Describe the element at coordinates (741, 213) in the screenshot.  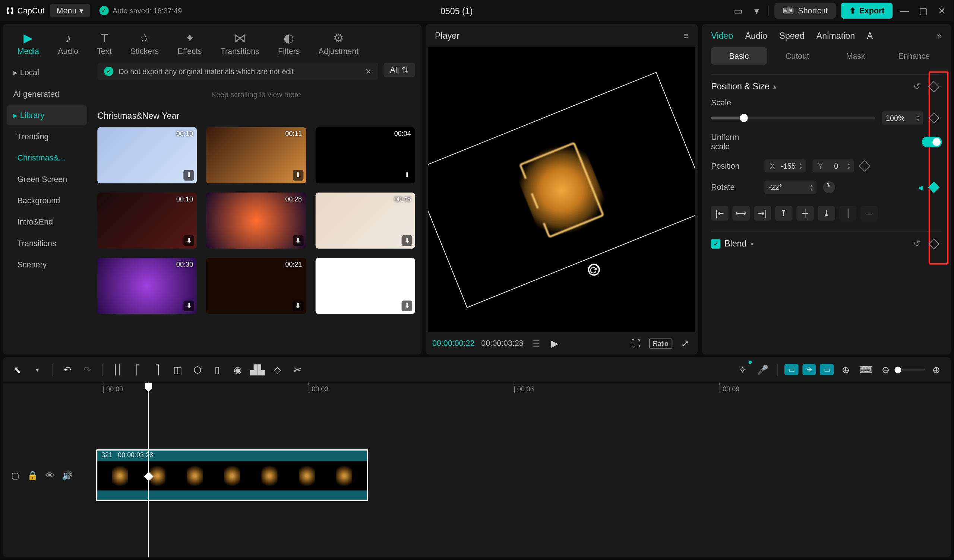
I see `align-center-h-button: ⟷` at that location.